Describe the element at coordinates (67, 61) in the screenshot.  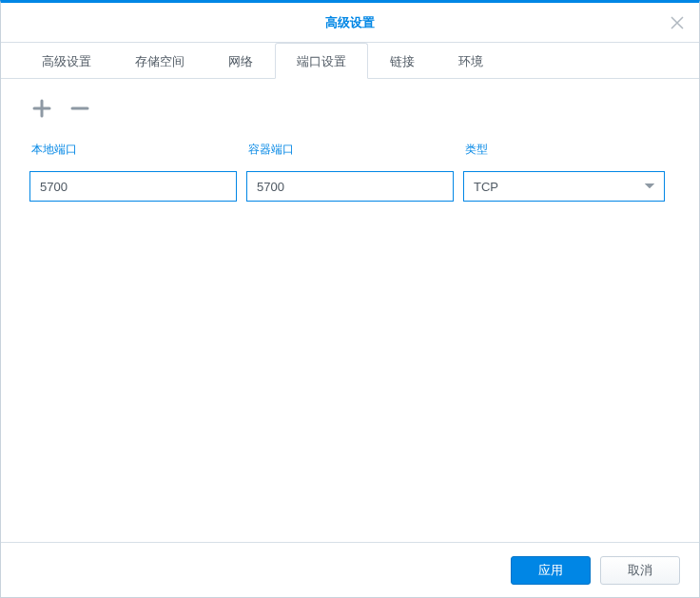
I see `tab-advanced: 高级设置` at that location.